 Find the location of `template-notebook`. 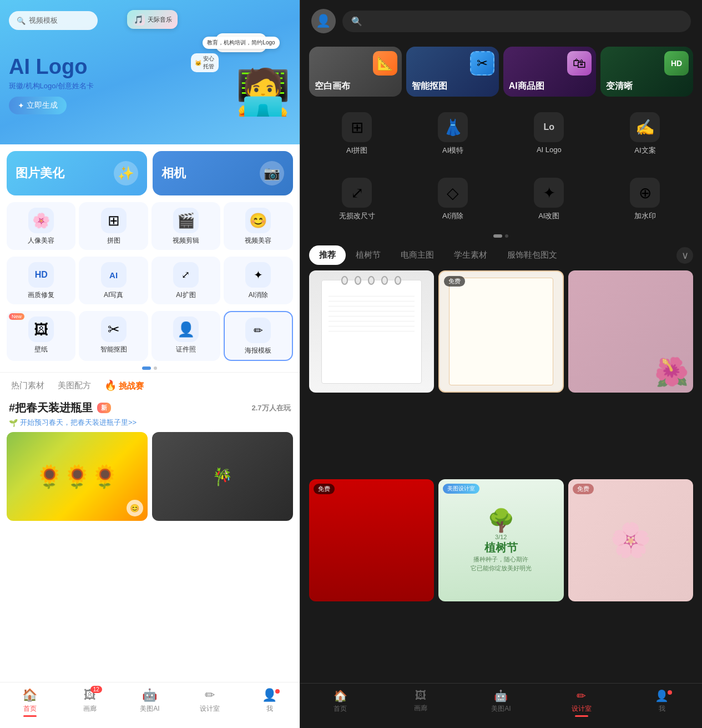

template-notebook is located at coordinates (372, 332).